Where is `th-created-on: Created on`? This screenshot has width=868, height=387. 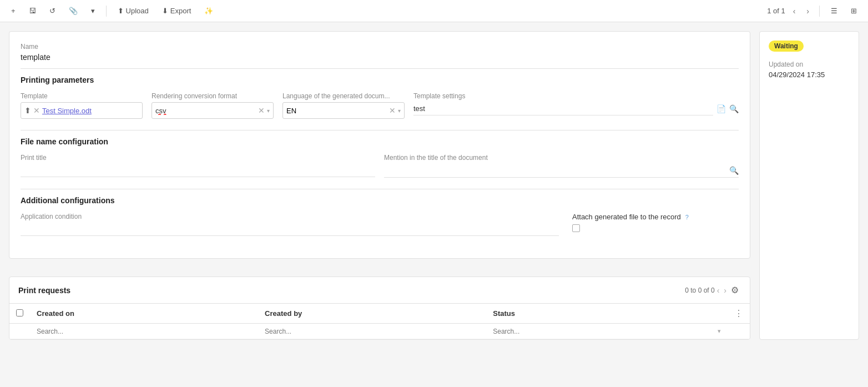 th-created-on: Created on is located at coordinates (144, 314).